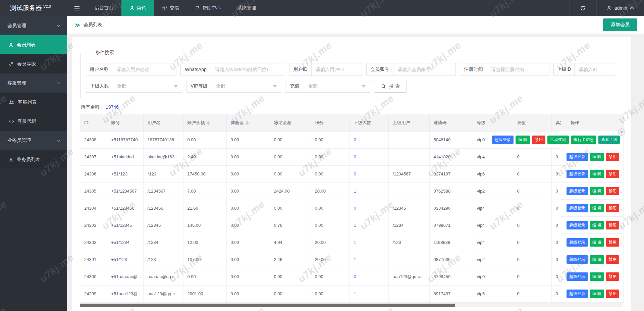 This screenshot has width=644, height=311. Describe the element at coordinates (19, 141) in the screenshot. I see `sidebar-group-label: 业务员管理` at that location.